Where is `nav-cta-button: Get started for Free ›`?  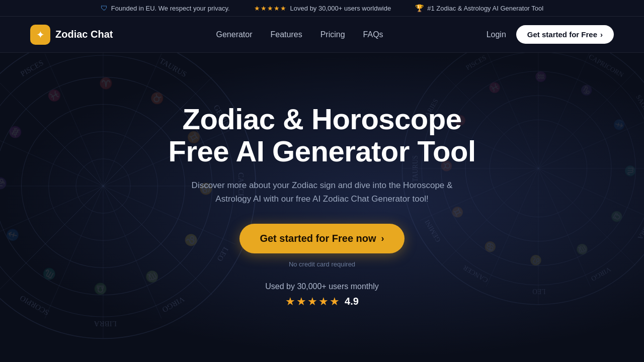 nav-cta-button: Get started for Free › is located at coordinates (565, 34).